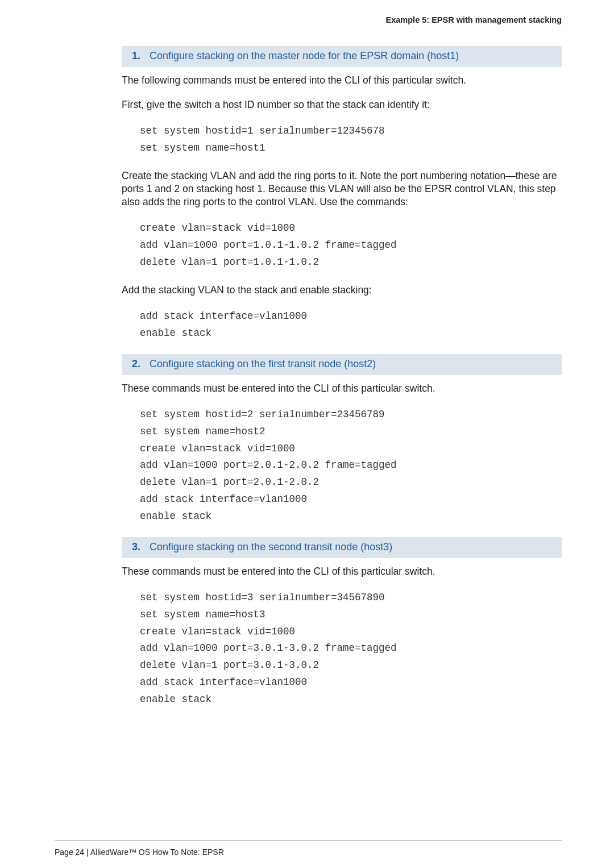 This screenshot has height=868, width=614. Describe the element at coordinates (136, 56) in the screenshot. I see `step-number: 1.` at that location.